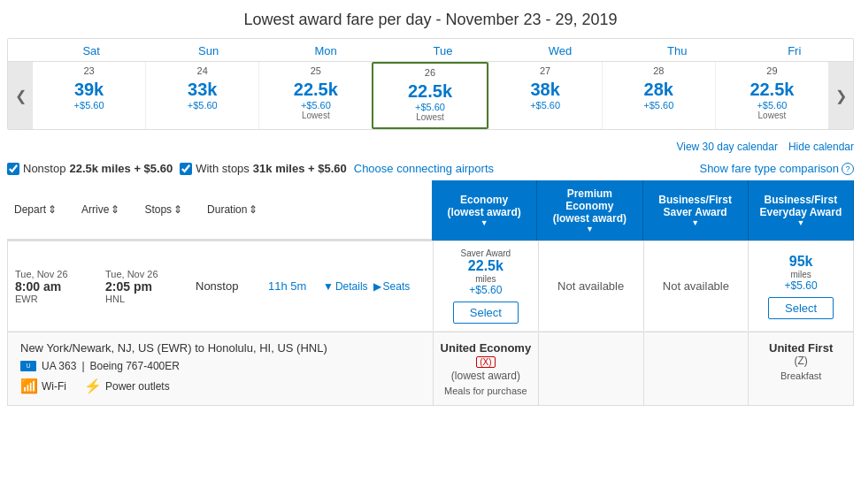 This screenshot has height=504, width=861. What do you see at coordinates (545, 73) in the screenshot?
I see `calendar-day-num: 27` at bounding box center [545, 73].